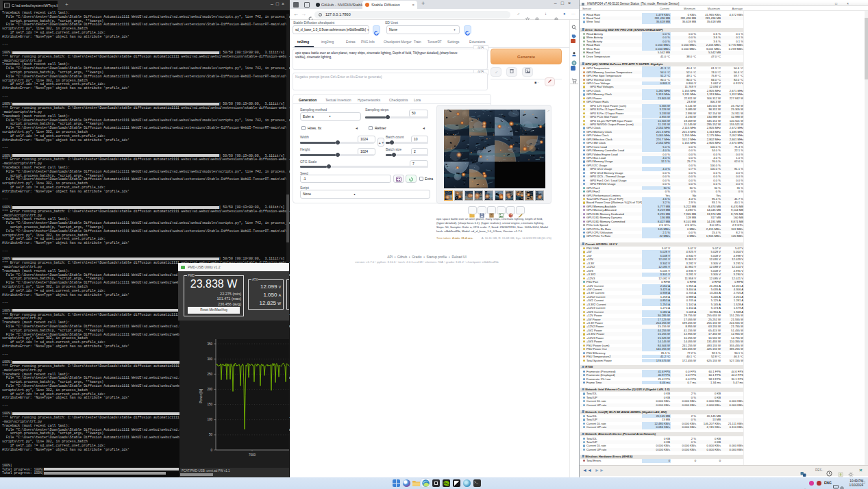 Image resolution: width=868 pixels, height=489 pixels. What do you see at coordinates (210, 374) in the screenshot?
I see `svg-text: 250` at bounding box center [210, 374].